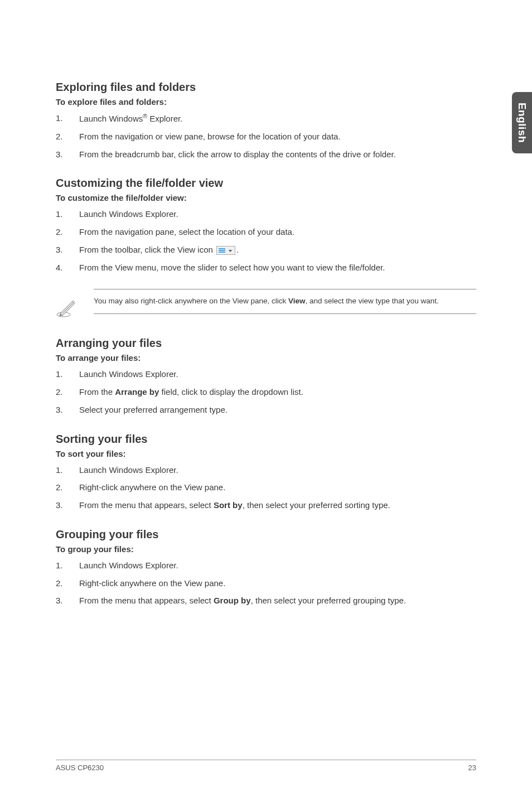 This screenshot has height=802, width=532. I want to click on step-bold: Sort by, so click(228, 505).